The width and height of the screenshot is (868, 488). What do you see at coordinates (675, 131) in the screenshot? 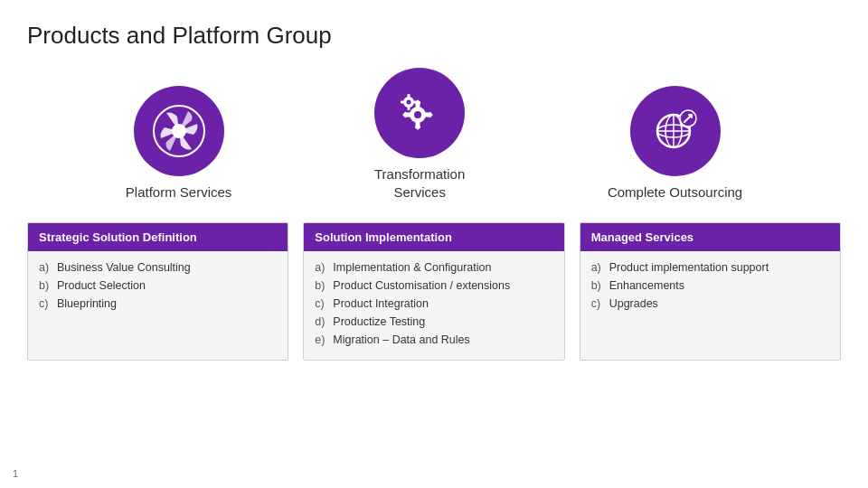
I see `complete-outsourcing-icon-circle` at bounding box center [675, 131].